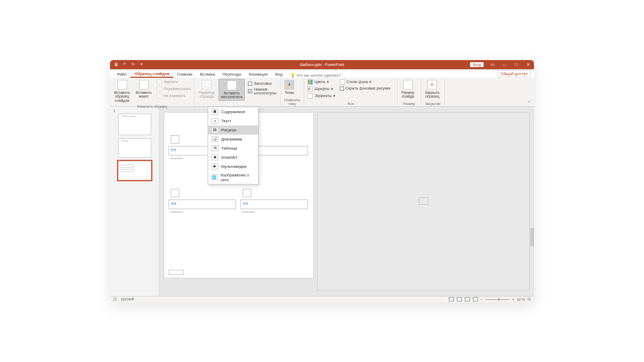  I want to click on image-placeholder-icon, so click(423, 201).